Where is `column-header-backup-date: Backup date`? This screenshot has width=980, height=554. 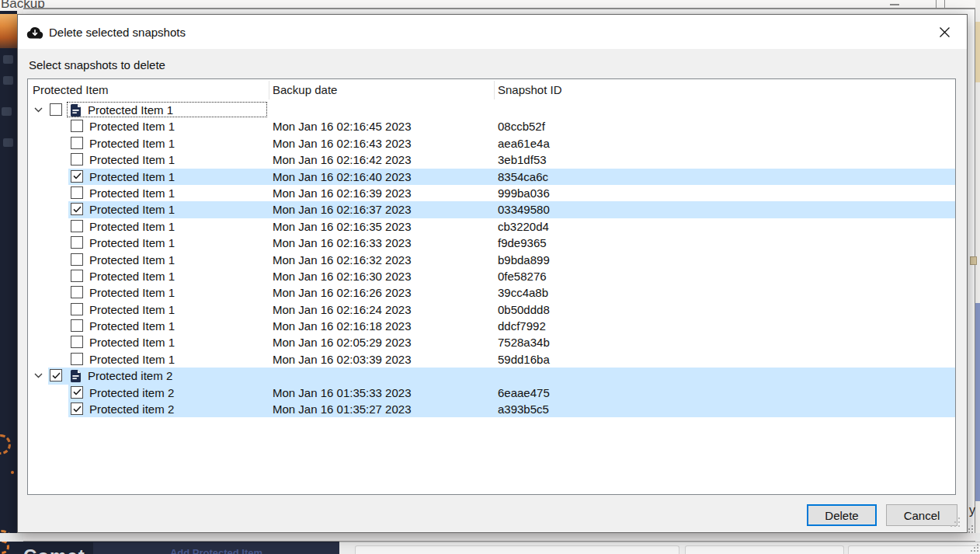
column-header-backup-date: Backup date is located at coordinates (304, 90).